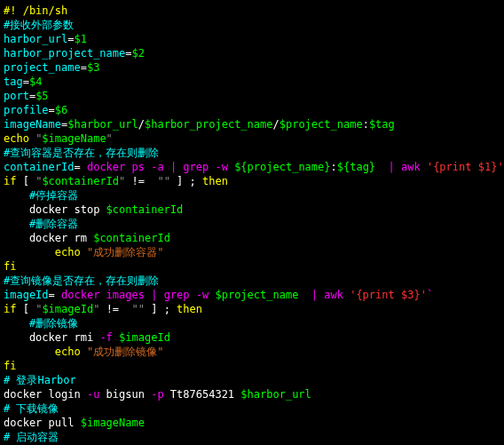 The height and width of the screenshot is (445, 504). What do you see at coordinates (190, 167) in the screenshot?
I see `code-token: | grep` at bounding box center [190, 167].